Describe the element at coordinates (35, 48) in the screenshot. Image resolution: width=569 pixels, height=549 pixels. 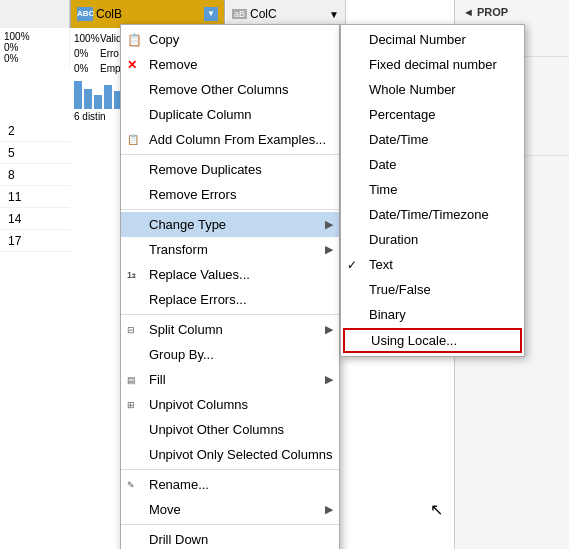
I see `col1-stats: 100% 0% 0%` at that location.